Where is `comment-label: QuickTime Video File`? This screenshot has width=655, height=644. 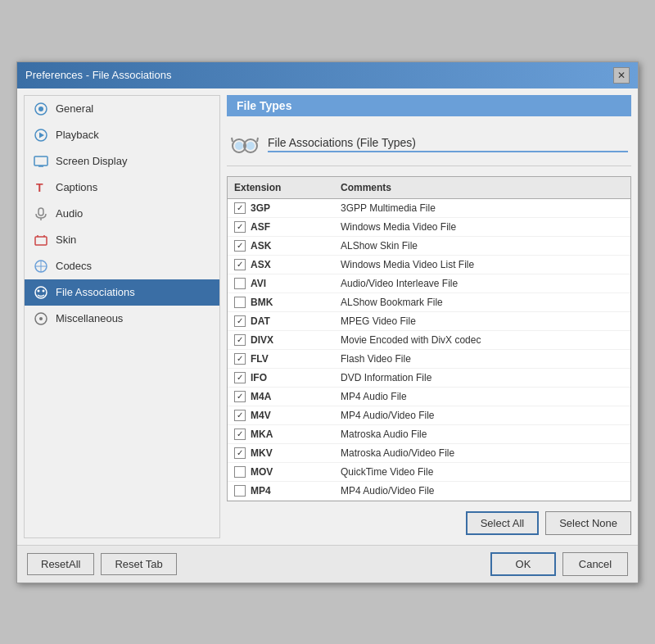 comment-label: QuickTime Video File is located at coordinates (482, 472).